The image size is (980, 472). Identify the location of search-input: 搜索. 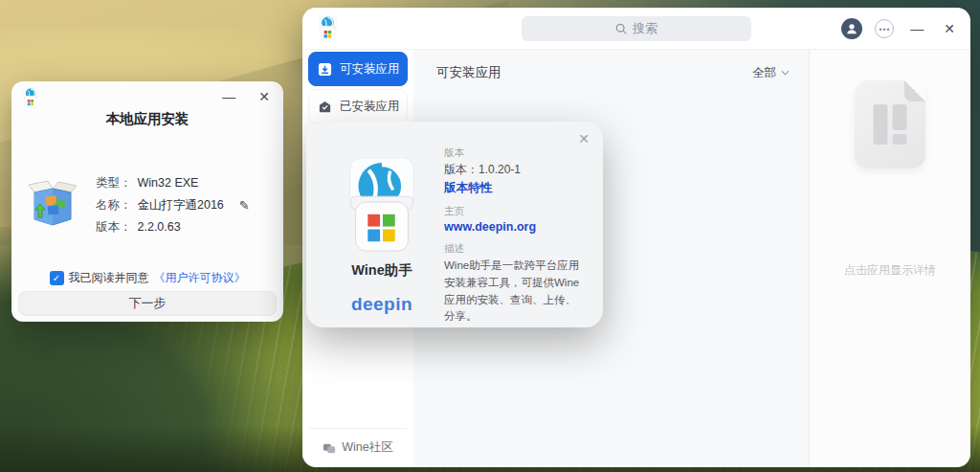
(636, 29).